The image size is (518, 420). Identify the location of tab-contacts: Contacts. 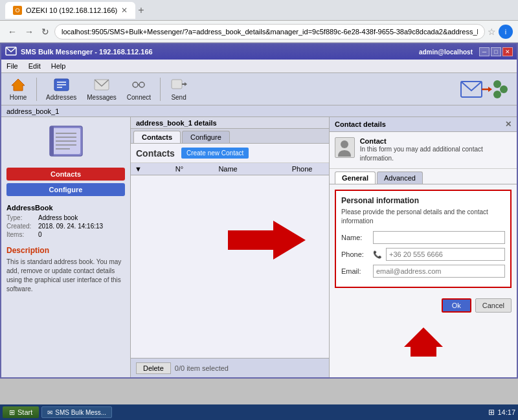
(157, 137).